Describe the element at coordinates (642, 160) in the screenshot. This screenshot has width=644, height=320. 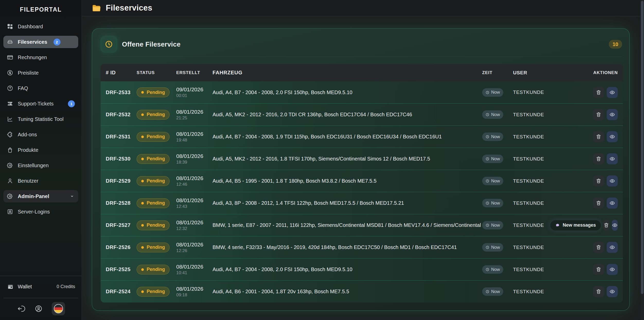
I see `page-scrollbar` at that location.